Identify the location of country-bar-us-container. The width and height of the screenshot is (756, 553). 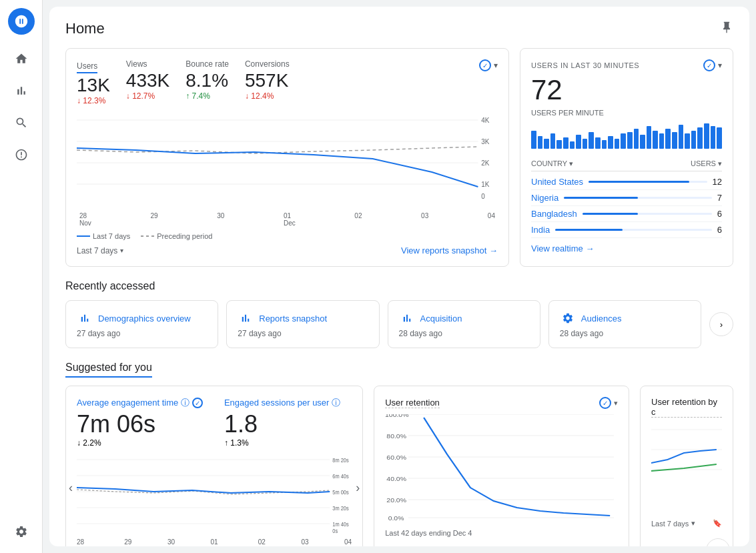
(647, 181).